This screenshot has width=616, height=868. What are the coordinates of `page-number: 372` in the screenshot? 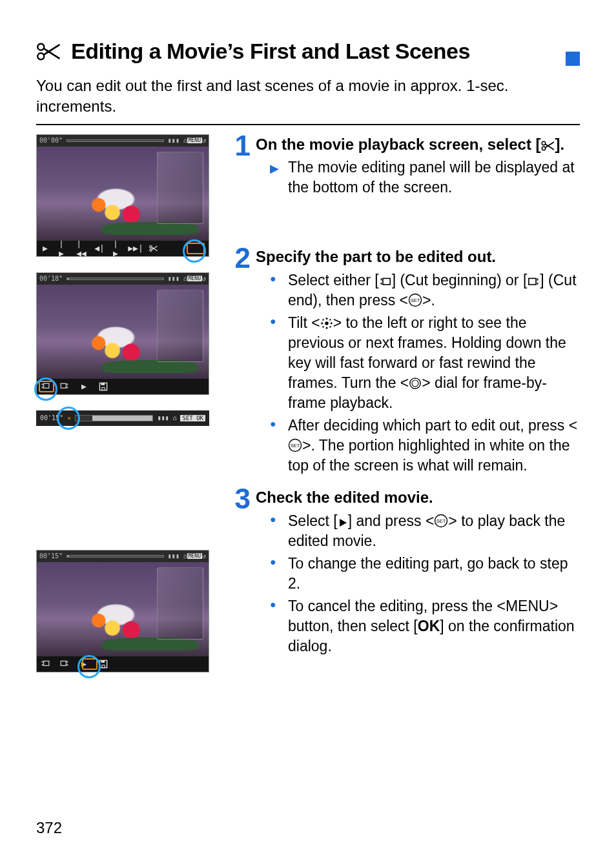 It's located at (49, 828).